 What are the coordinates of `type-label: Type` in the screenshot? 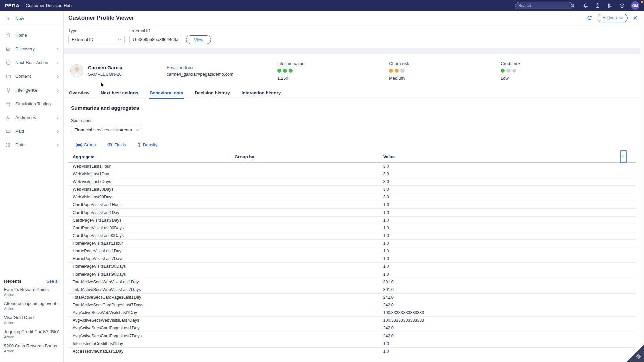 It's located at (97, 31).